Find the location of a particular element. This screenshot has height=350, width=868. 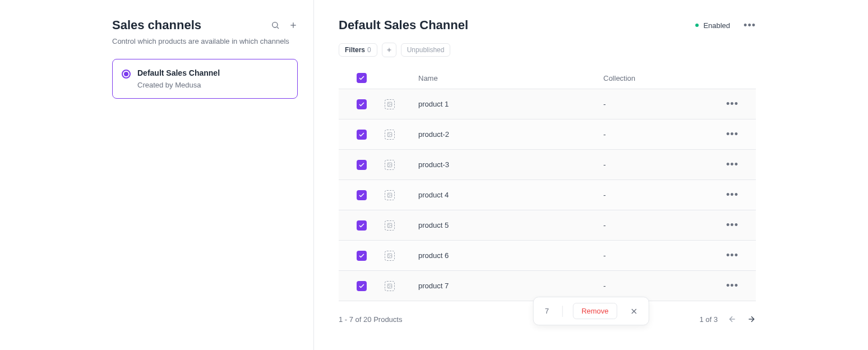

filters-label: Filters is located at coordinates (355, 50).